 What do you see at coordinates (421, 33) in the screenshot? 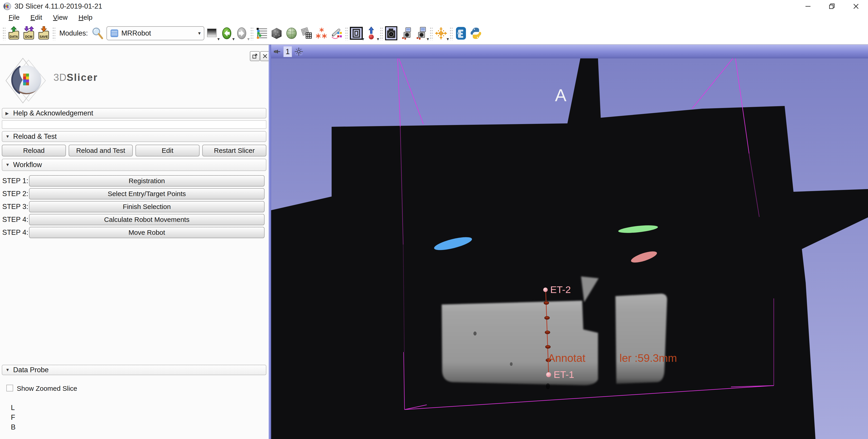
I see `scene-view-restore-icon` at bounding box center [421, 33].